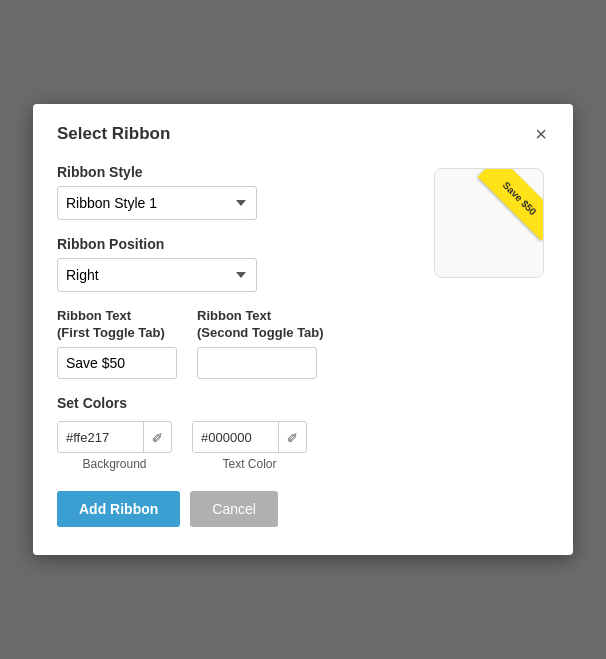 The height and width of the screenshot is (659, 606). Describe the element at coordinates (235, 403) in the screenshot. I see `set-colors-label: Set Colors` at that location.